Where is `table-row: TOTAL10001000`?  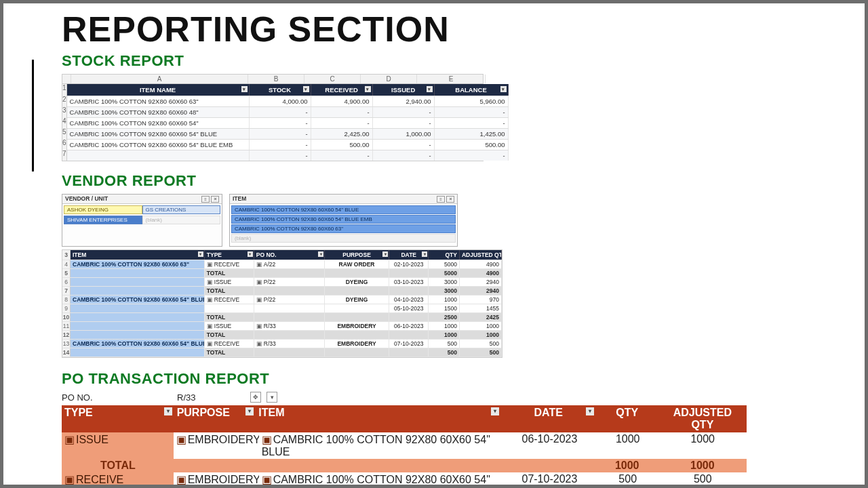
table-row: TOTAL10001000 is located at coordinates (404, 466).